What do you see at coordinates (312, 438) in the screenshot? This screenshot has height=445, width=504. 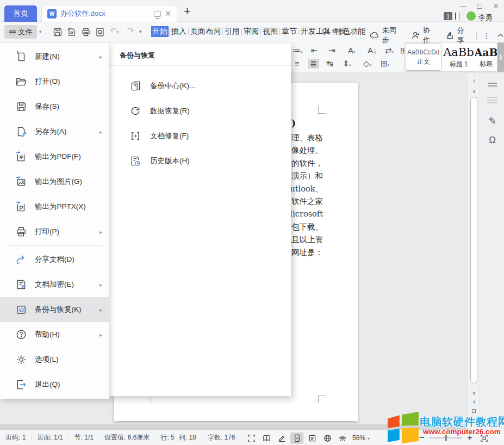 I see `outline-view-icon` at bounding box center [312, 438].